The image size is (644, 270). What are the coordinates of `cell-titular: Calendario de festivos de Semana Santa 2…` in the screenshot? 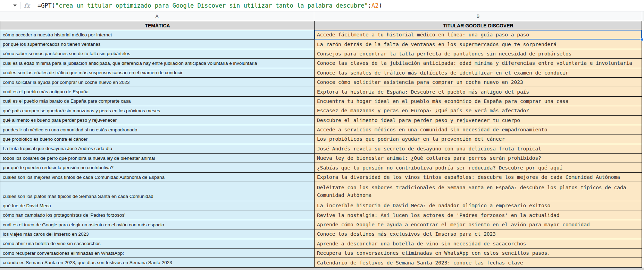 It's located at (478, 262).